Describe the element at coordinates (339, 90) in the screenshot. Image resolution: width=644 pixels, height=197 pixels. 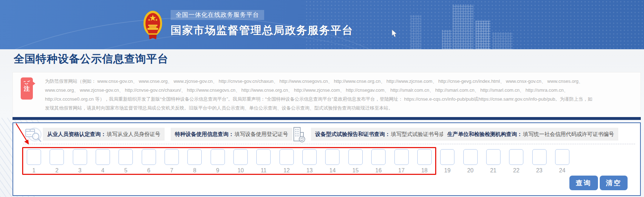
I see `notice-line: www.cnse.org、 www.zjcnse-gov.cn、 http://…` at that location.